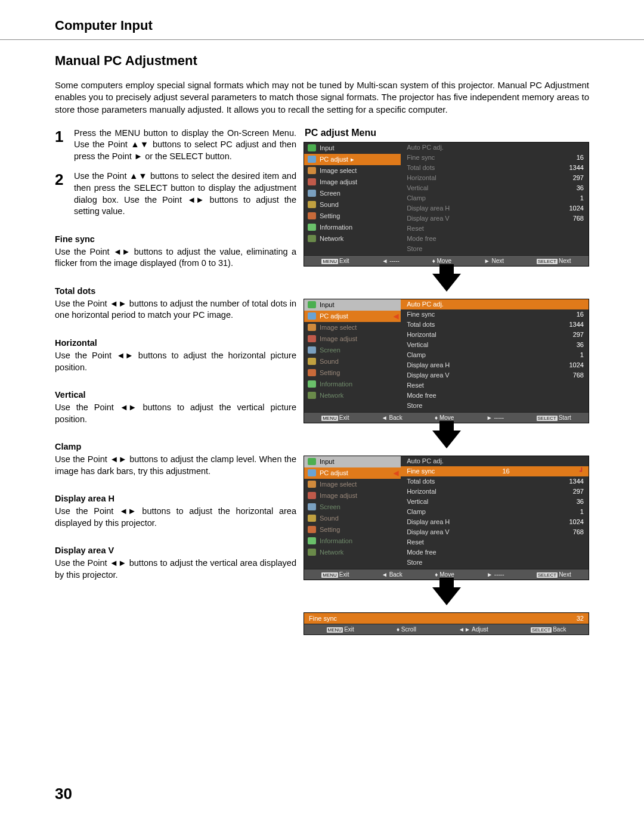  Describe the element at coordinates (495, 199) in the screenshot. I see `osd-main-1: Auto PC adj. Fine sync16 Total dots1344 …` at that location.